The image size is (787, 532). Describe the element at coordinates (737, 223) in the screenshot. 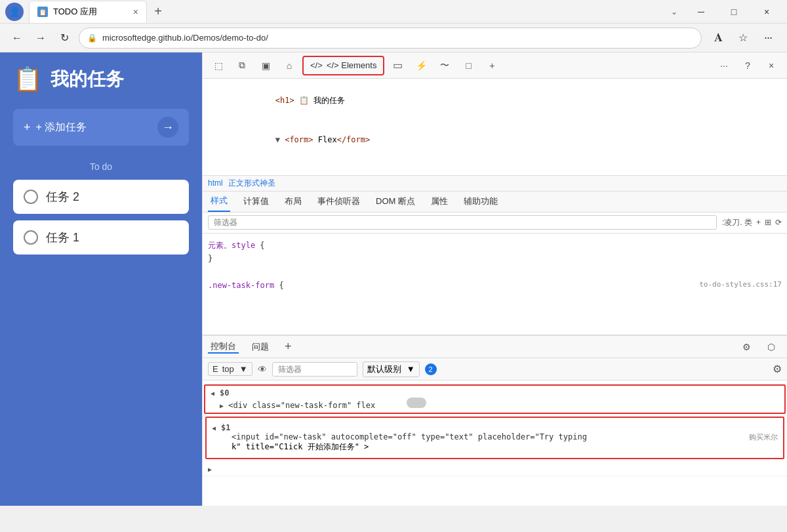

I see `filter-class-label: :凌刀. 类` at that location.